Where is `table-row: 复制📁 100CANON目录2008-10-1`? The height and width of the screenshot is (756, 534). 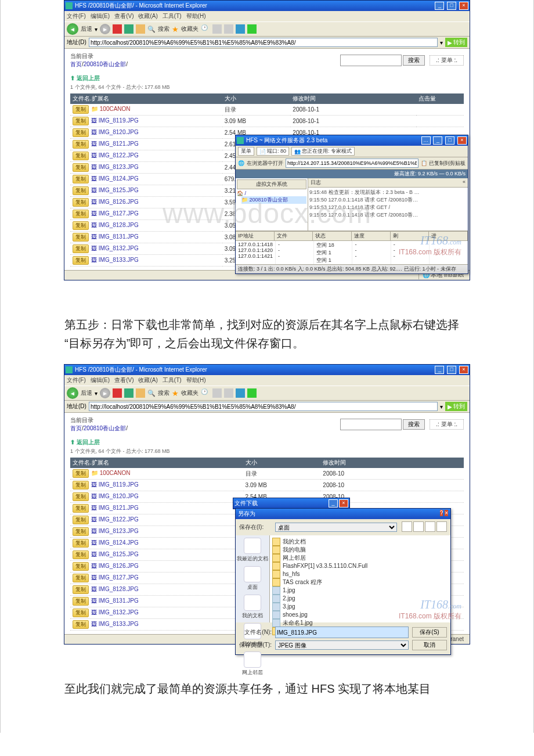
table-row: 复制📁 100CANON目录2008-10-1 is located at coordinates (267, 110).